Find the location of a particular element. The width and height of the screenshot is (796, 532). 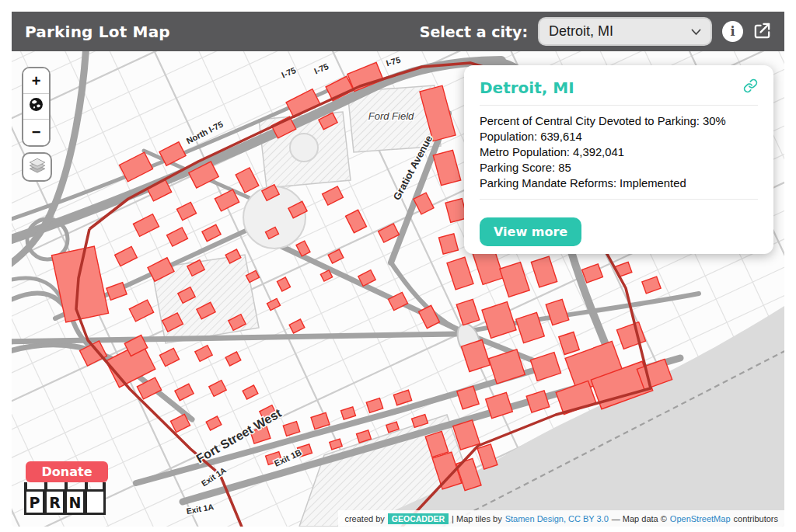

map-zoom-control: + − is located at coordinates (36, 107).